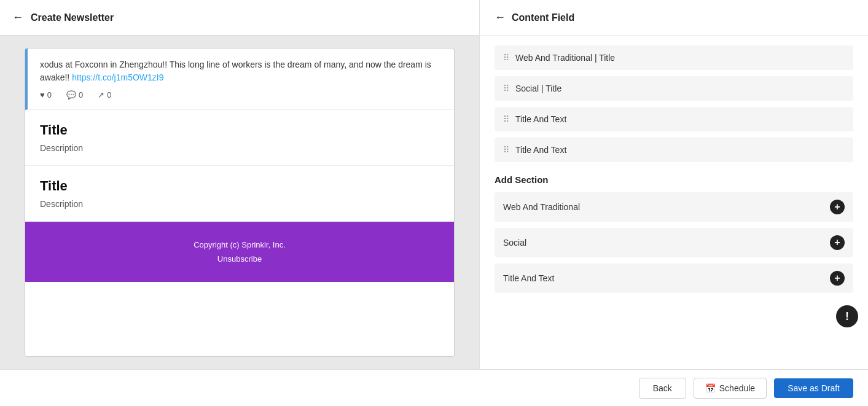 Image resolution: width=868 pixels, height=406 pixels. Describe the element at coordinates (101, 95) in the screenshot. I see `share-icon: ↗` at that location.